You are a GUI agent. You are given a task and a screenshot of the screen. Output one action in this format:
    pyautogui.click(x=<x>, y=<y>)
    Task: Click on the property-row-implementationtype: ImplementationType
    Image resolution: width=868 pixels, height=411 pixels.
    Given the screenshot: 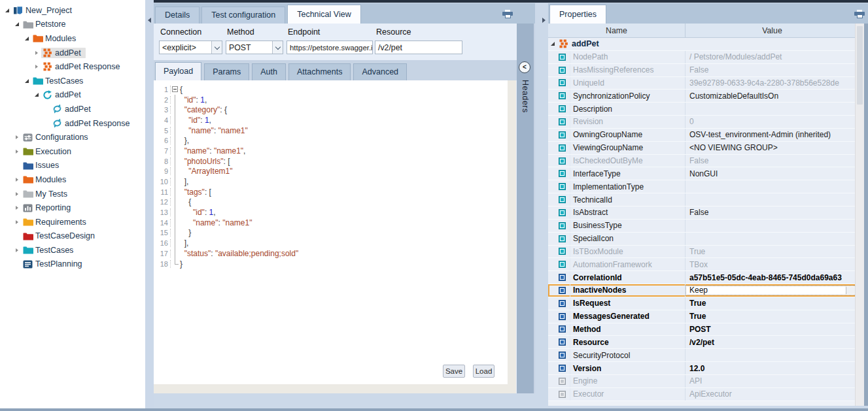 What is the action you would take?
    pyautogui.click(x=704, y=187)
    